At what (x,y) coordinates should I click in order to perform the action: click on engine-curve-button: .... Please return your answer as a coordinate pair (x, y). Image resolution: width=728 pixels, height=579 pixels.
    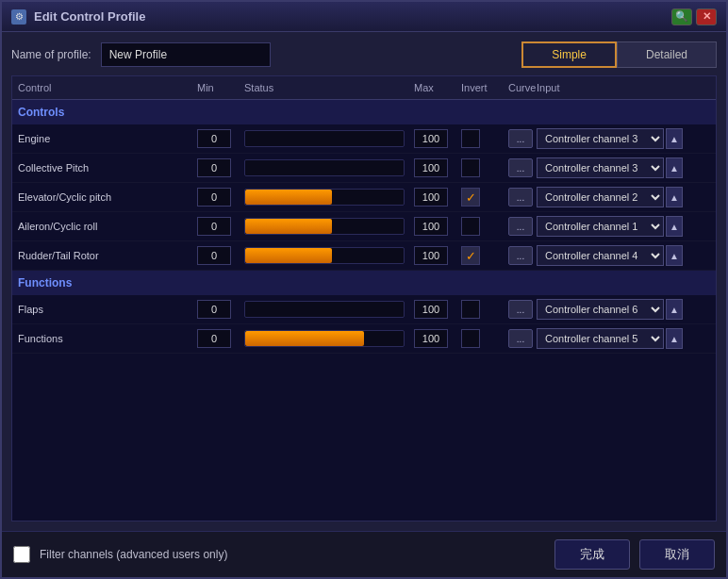
    Looking at the image, I should click on (521, 139).